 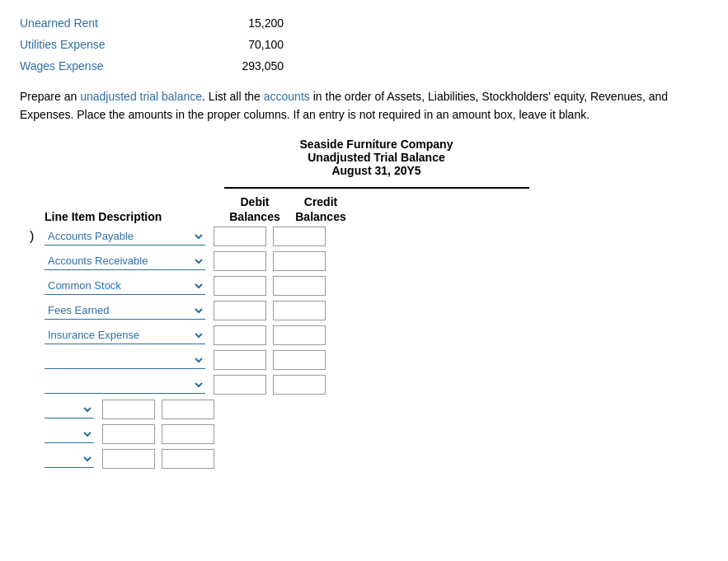 I want to click on trial-row-7: Accounts Payable Accounts Receivable Com…, so click(x=376, y=385).